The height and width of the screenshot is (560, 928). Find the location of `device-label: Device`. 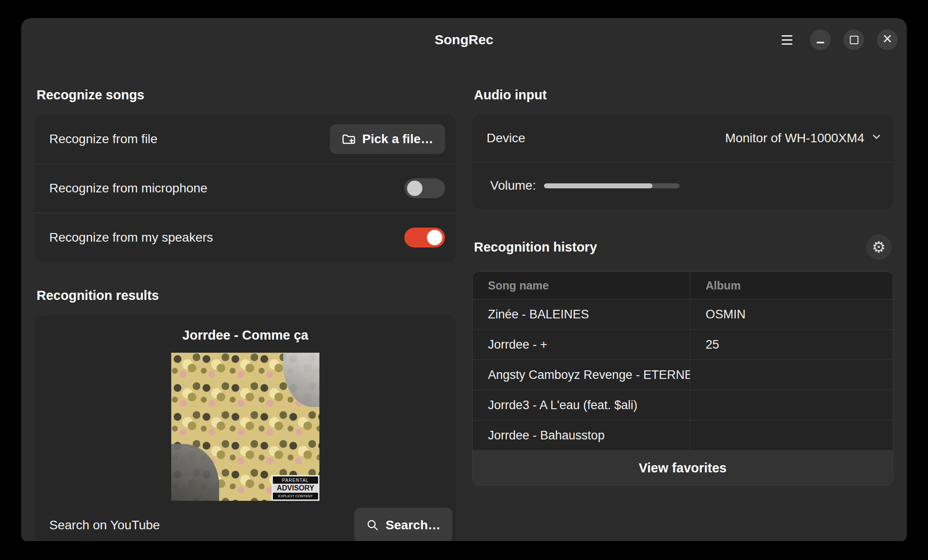

device-label: Device is located at coordinates (506, 138).